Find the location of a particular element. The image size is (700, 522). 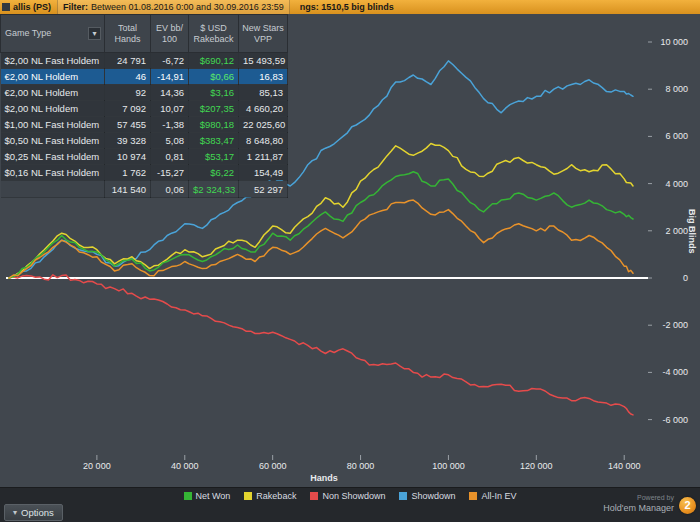

legend-label: Showdown is located at coordinates (433, 496).